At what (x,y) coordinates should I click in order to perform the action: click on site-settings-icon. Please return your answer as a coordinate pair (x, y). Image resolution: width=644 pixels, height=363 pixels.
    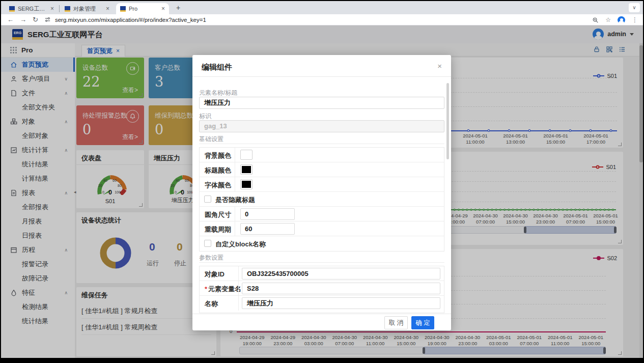
    Looking at the image, I should click on (48, 19).